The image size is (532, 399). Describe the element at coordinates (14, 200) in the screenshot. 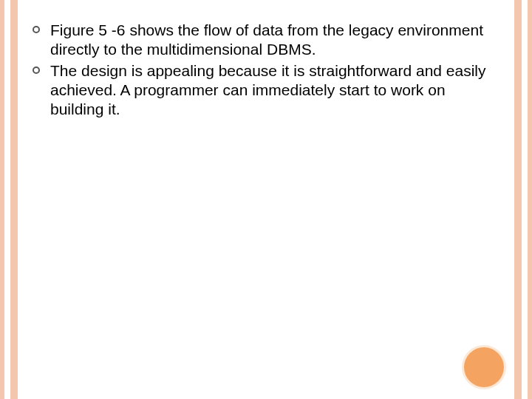

I see `left-stripe-inner` at that location.